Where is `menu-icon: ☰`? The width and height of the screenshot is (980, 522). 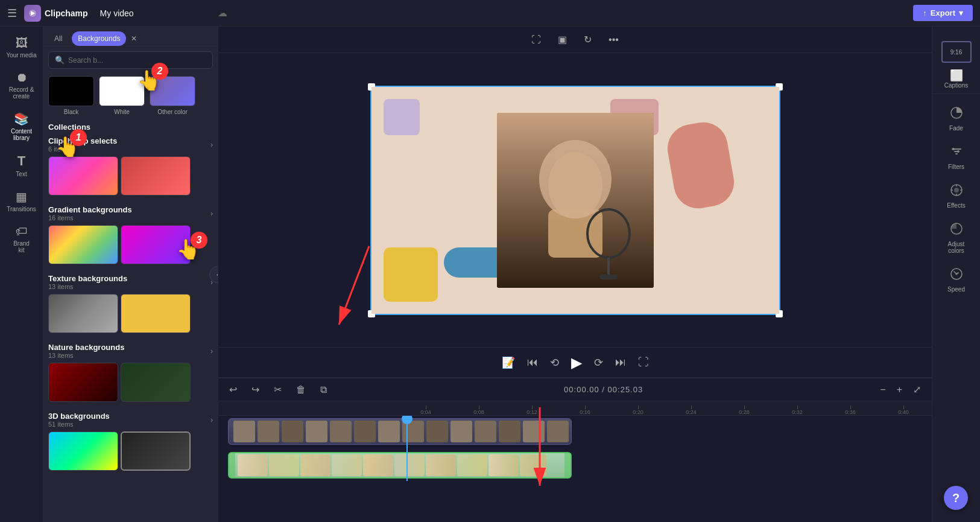
menu-icon: ☰ is located at coordinates (12, 13).